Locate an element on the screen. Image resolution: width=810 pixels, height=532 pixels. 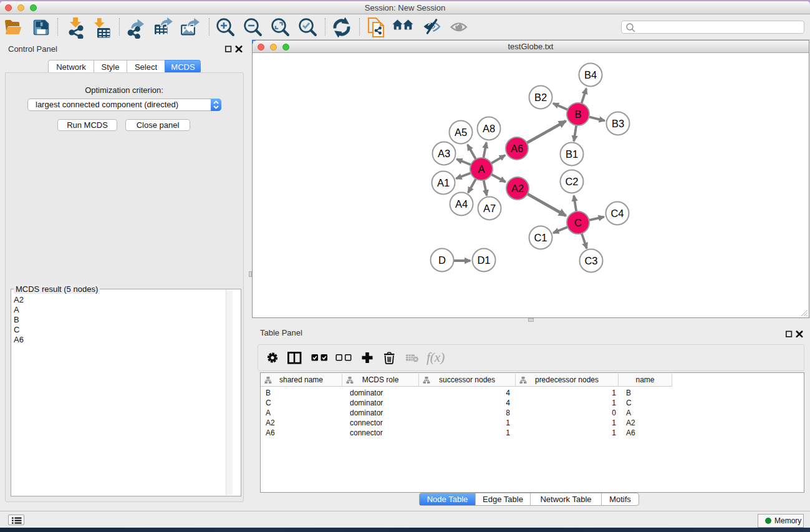
svg-text: A7 is located at coordinates (489, 208).